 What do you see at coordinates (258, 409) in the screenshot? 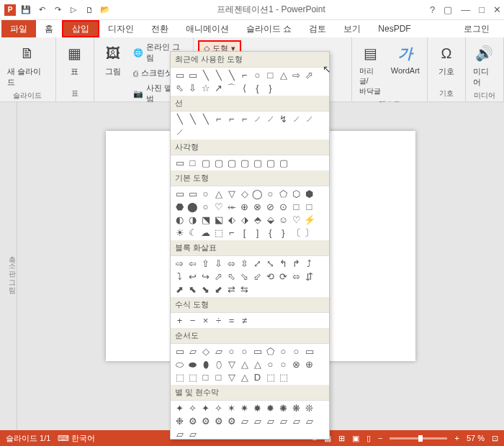
I see `shape-item: ✸` at bounding box center [258, 409].